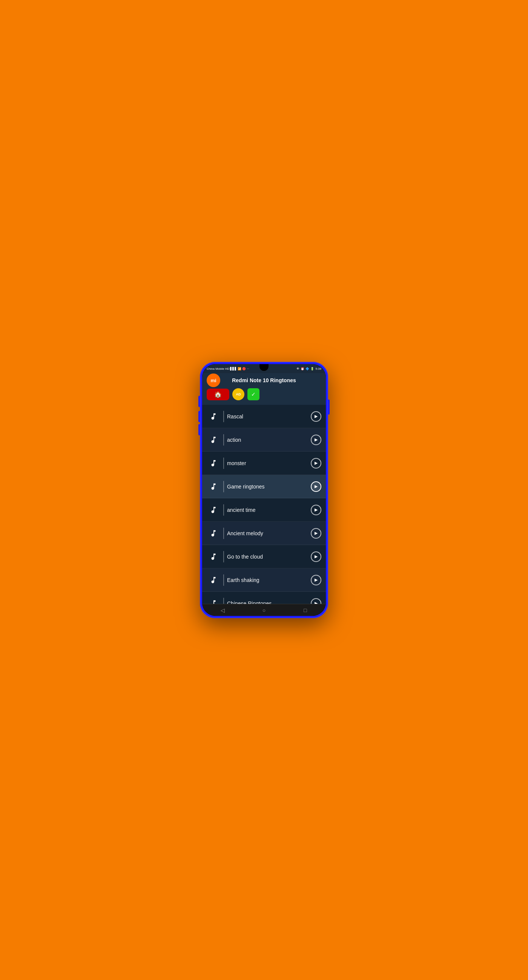 Image resolution: width=528 pixels, height=980 pixels. Describe the element at coordinates (264, 598) in the screenshot. I see `song-item: Chinese Ringtones ▶` at that location.